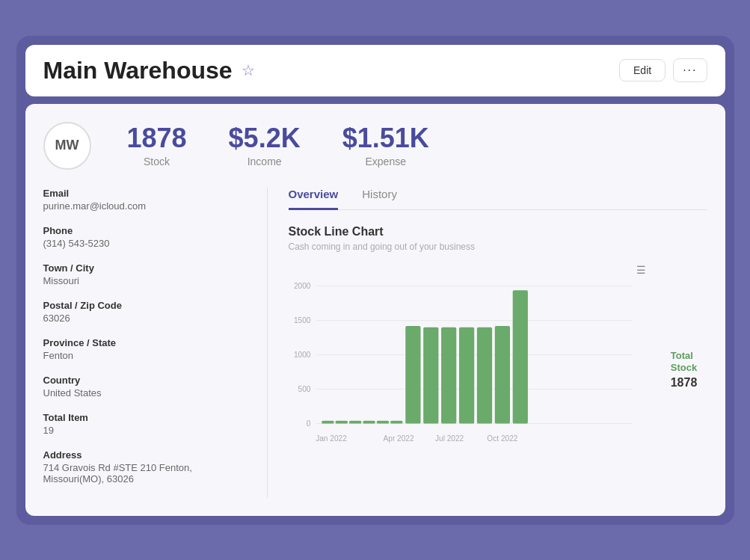 This screenshot has height=560, width=750. I want to click on expense-value: $1.51K, so click(386, 138).